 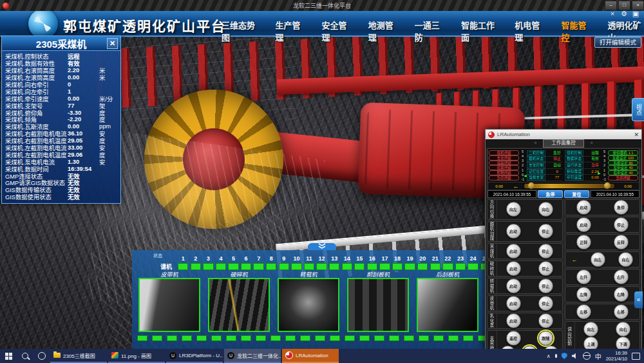 I want to click on notification-center-icon, so click(x=636, y=356).